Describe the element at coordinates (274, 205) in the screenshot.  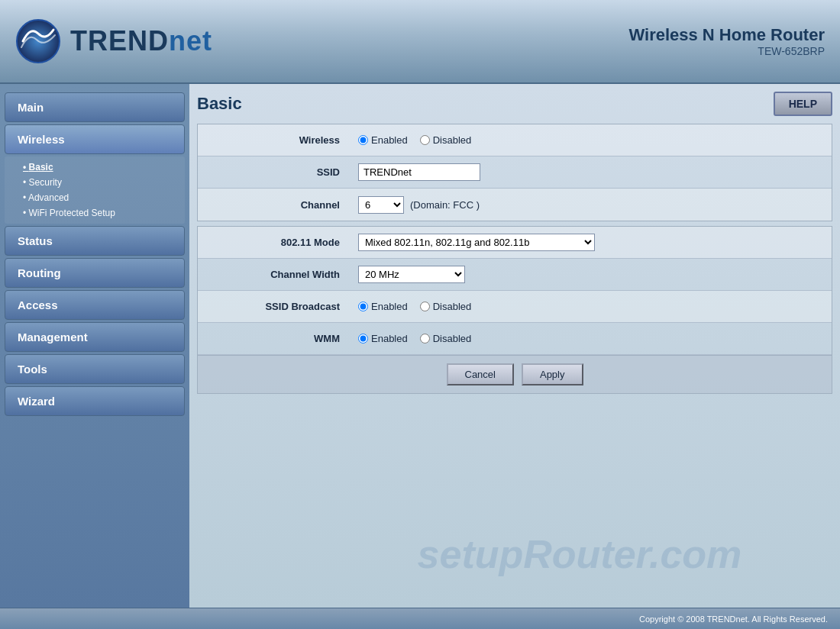
I see `channel-field-label: Channel` at that location.